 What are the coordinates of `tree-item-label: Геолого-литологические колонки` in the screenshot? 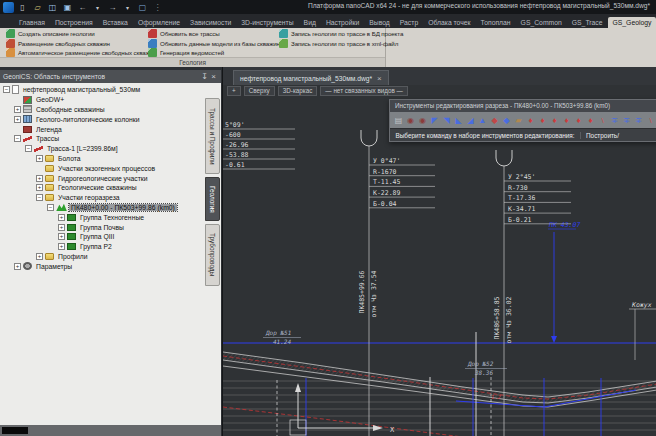 It's located at (88, 120).